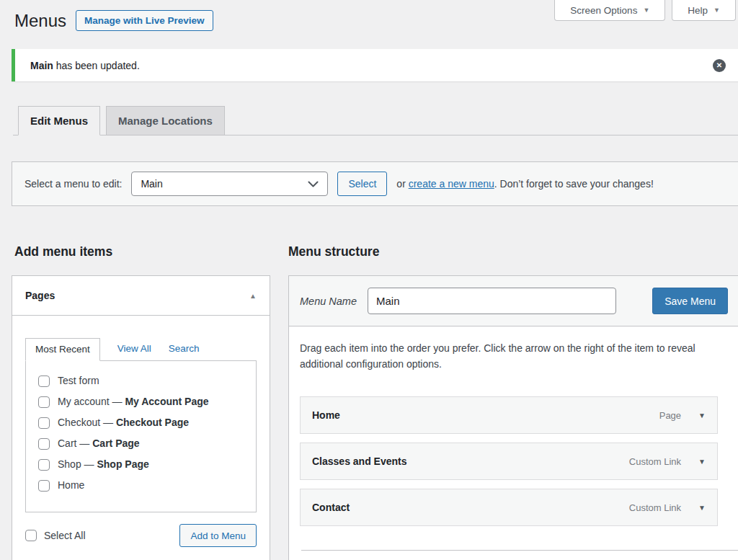 The height and width of the screenshot is (560, 738). What do you see at coordinates (99, 444) in the screenshot?
I see `page-label: Cart — Cart Page` at bounding box center [99, 444].